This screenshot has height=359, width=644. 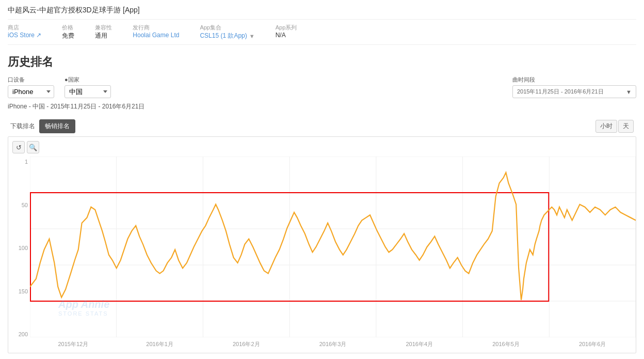 I want to click on meta-series: App系列 N/A, so click(x=286, y=32).